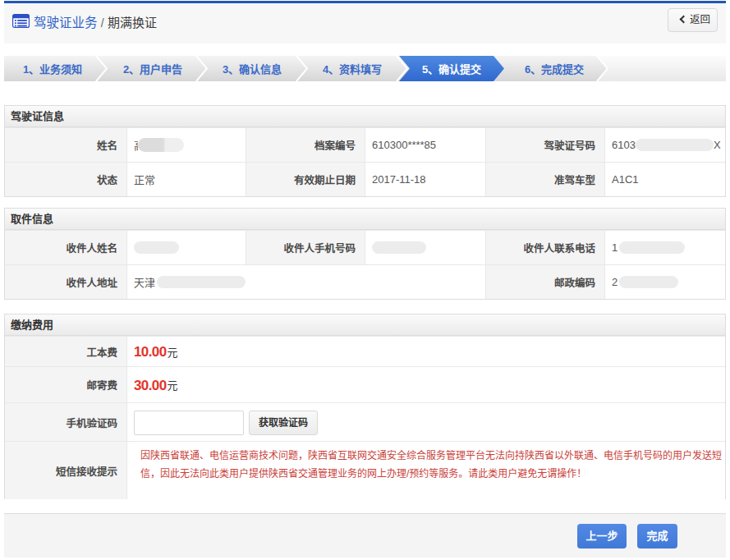 Image resolution: width=730 pixels, height=560 pixels. What do you see at coordinates (252, 69) in the screenshot?
I see `svg-text: 3、确认信息` at bounding box center [252, 69].